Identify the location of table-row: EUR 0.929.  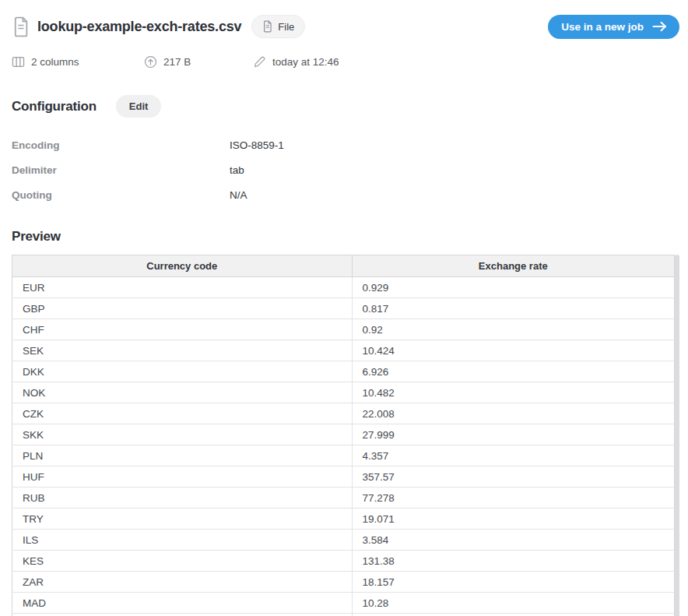
(344, 288).